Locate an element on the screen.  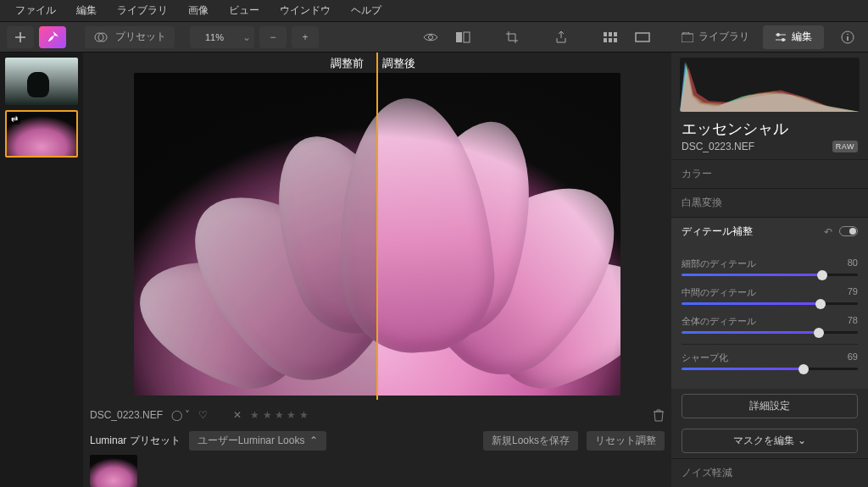
single-view-button is located at coordinates (643, 37).